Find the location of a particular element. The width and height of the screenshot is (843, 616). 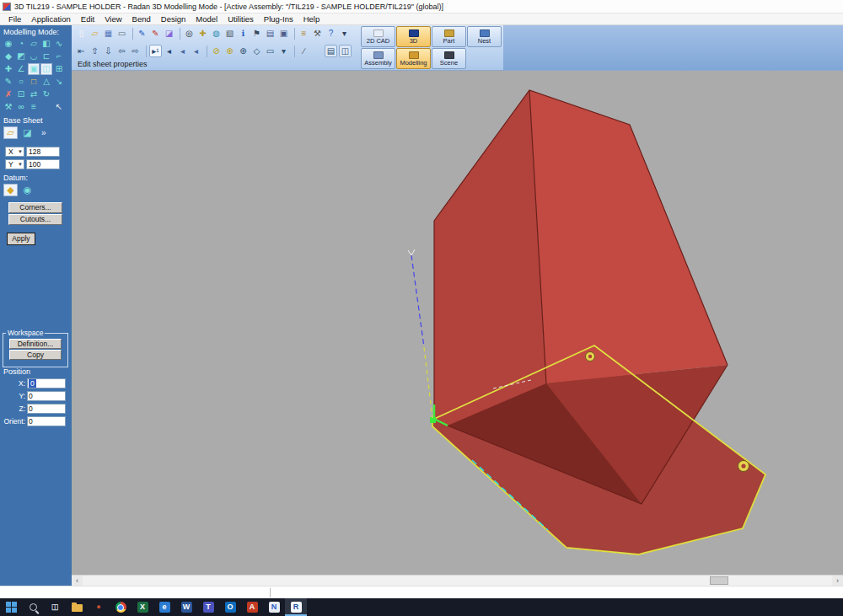

taskbar-word-button: W is located at coordinates (186, 607).